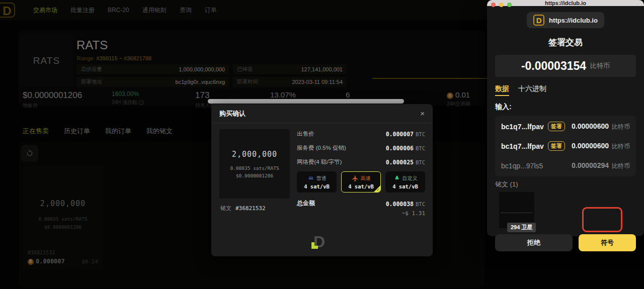 The height and width of the screenshot is (289, 644). I want to click on fee-option-name: 自定义, so click(410, 178).